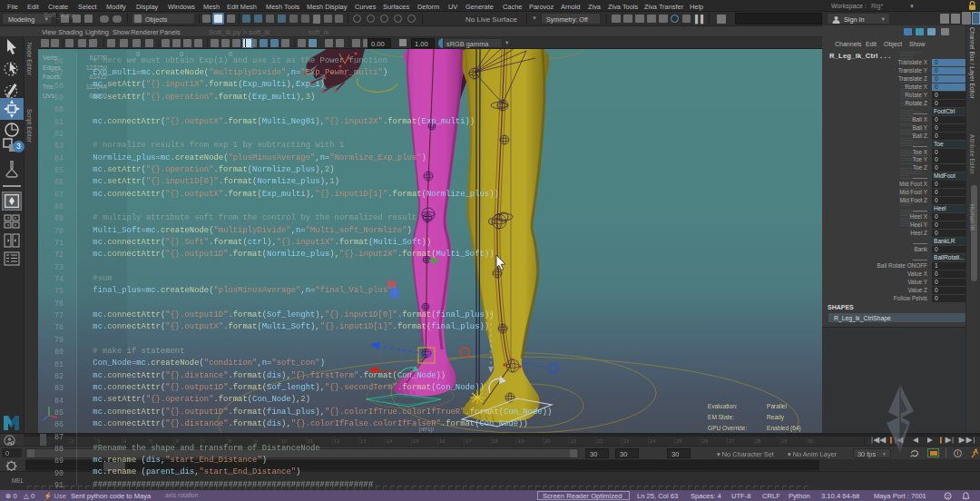 This screenshot has height=501, width=980. What do you see at coordinates (426, 429) in the screenshot?
I see `svg-text: persp` at bounding box center [426, 429].